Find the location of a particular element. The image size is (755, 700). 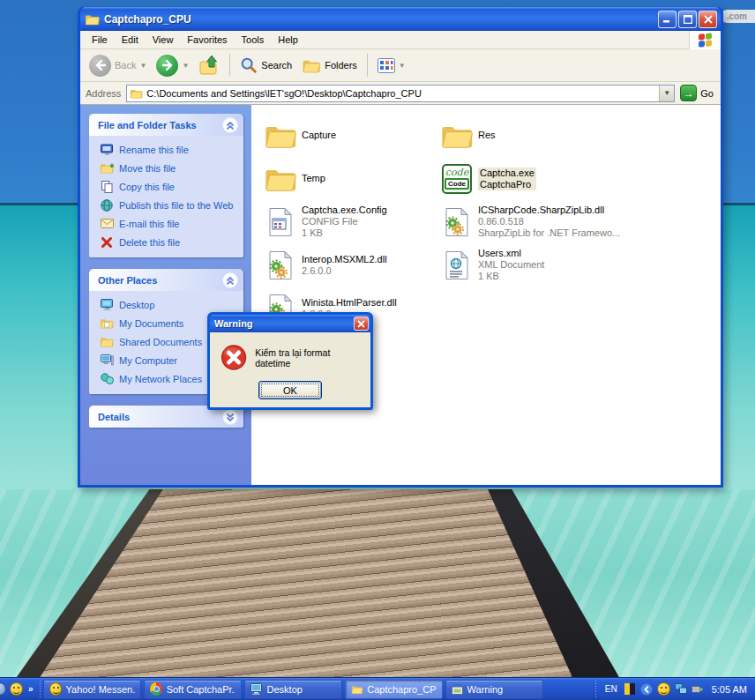

views-icon is located at coordinates (386, 65).